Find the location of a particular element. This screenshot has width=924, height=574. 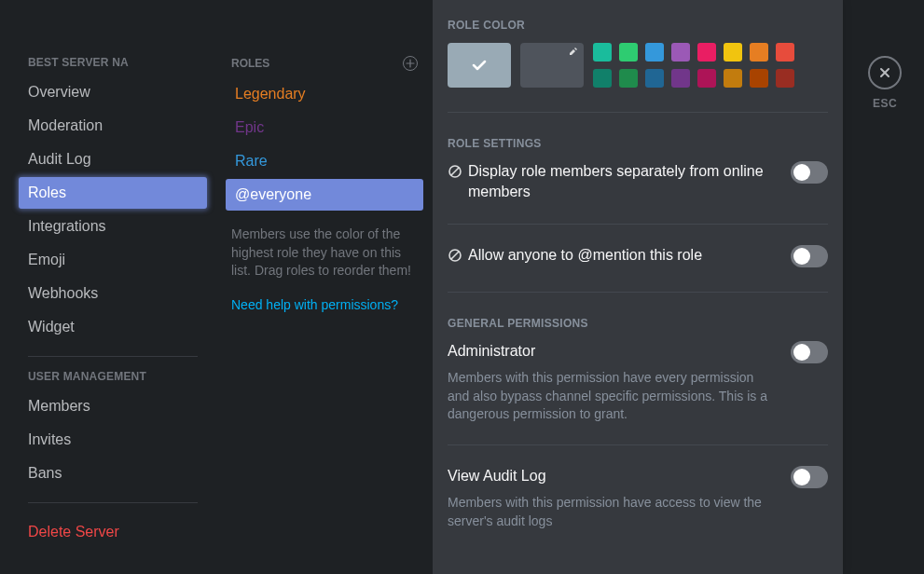

toggle-administrator is located at coordinates (809, 352).